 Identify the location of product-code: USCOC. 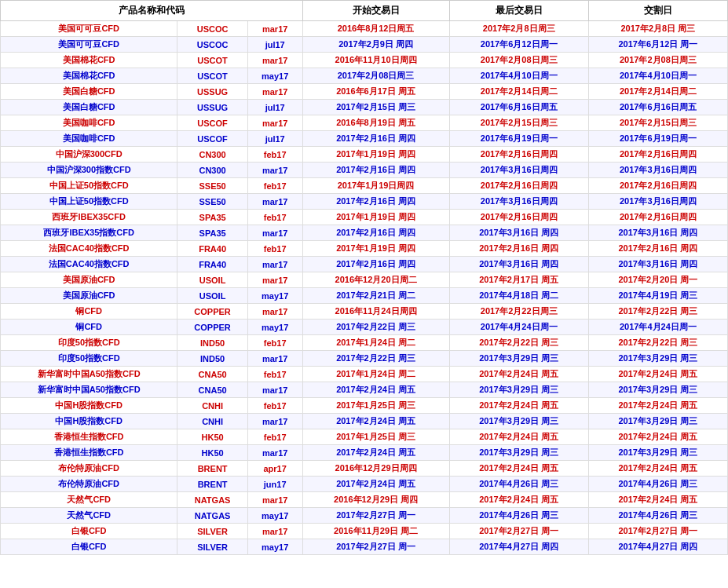
(212, 29).